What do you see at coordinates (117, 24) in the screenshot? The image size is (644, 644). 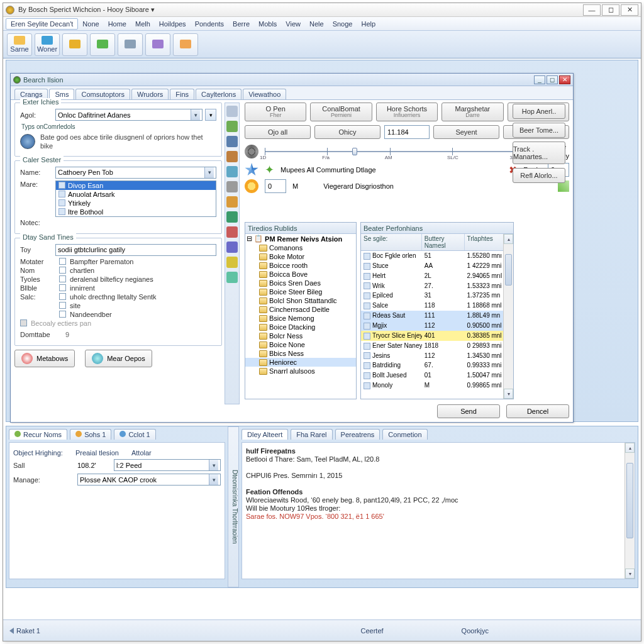 I see `menu-home: Home` at bounding box center [117, 24].